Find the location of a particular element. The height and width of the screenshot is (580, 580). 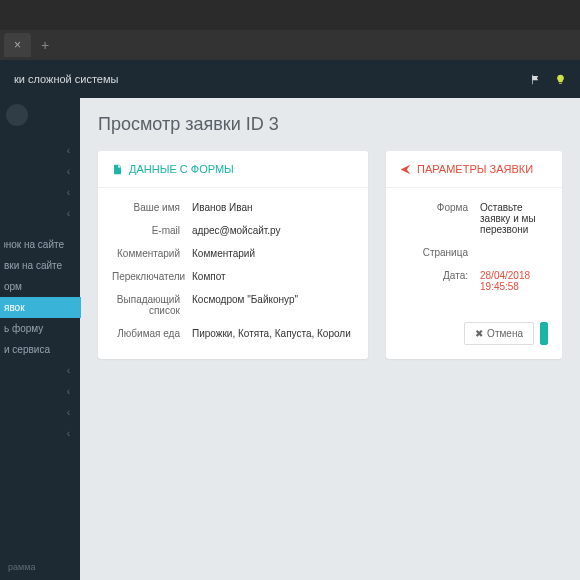

field-value: Иванов Иван is located at coordinates (273, 208).